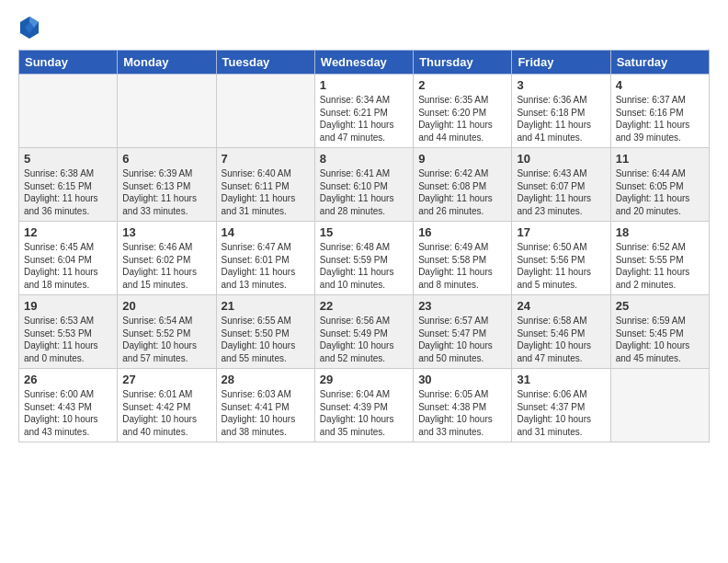 The width and height of the screenshot is (728, 563). Describe the element at coordinates (660, 119) in the screenshot. I see `day-info: Sunrise: 6:37 AM Sunset: 6:16 PM Dayligh…` at that location.